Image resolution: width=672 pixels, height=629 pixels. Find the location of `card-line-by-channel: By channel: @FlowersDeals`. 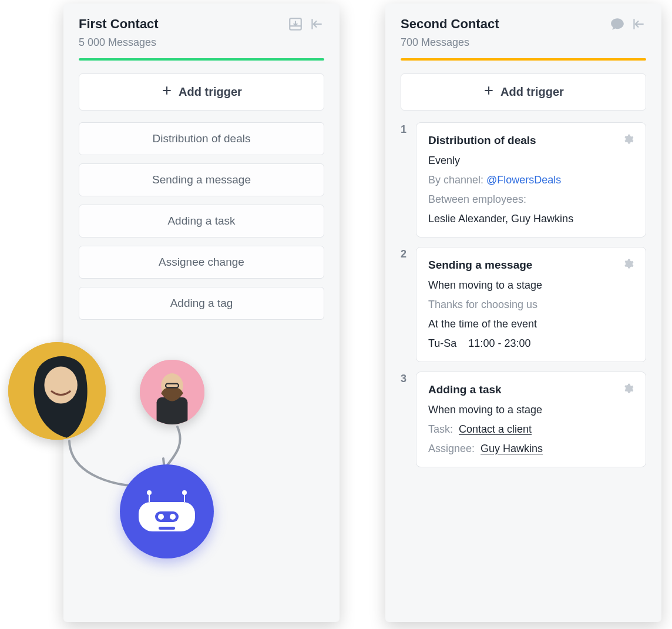

card-line-by-channel: By channel: @FlowersDeals is located at coordinates (531, 180).